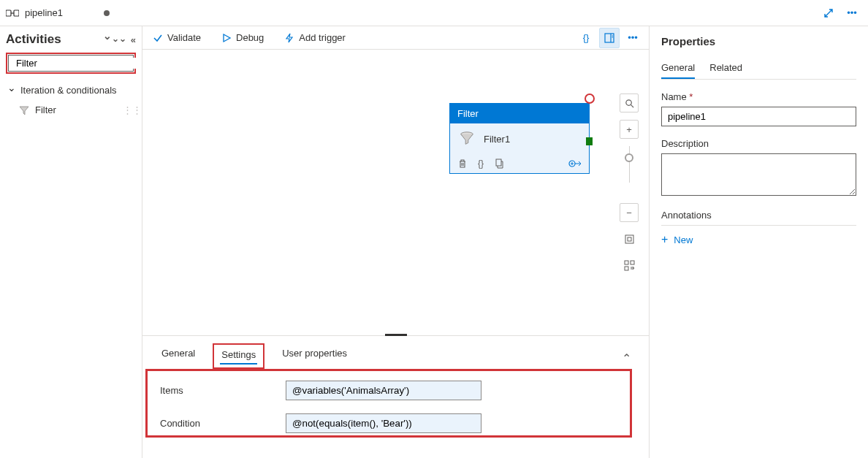 This screenshot has width=868, height=458. I want to click on description-label: Description, so click(758, 143).